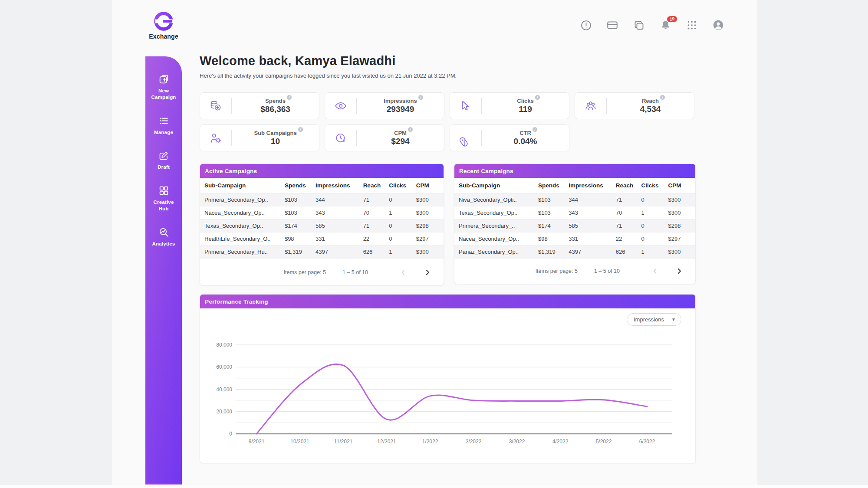 The height and width of the screenshot is (488, 868). Describe the element at coordinates (296, 239) in the screenshot. I see `cell-value: $98` at that location.